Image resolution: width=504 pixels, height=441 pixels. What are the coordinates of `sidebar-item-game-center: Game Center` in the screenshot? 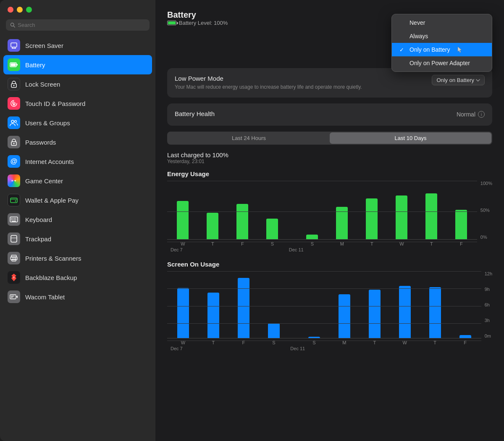 It's located at (78, 181).